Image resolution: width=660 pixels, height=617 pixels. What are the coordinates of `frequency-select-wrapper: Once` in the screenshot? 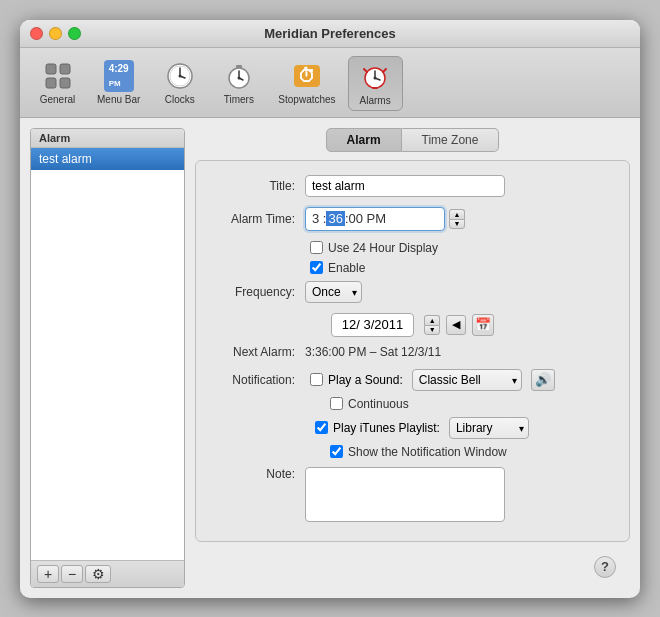 It's located at (334, 292).